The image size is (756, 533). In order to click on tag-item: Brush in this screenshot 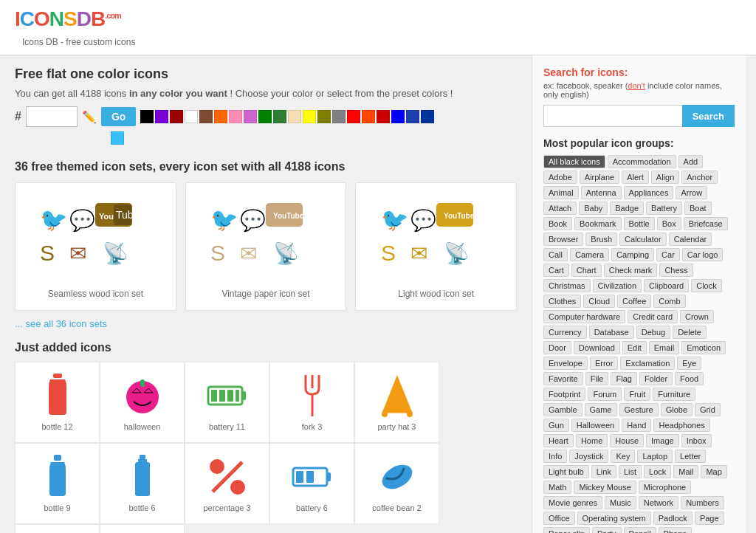, I will do `click(601, 239)`.